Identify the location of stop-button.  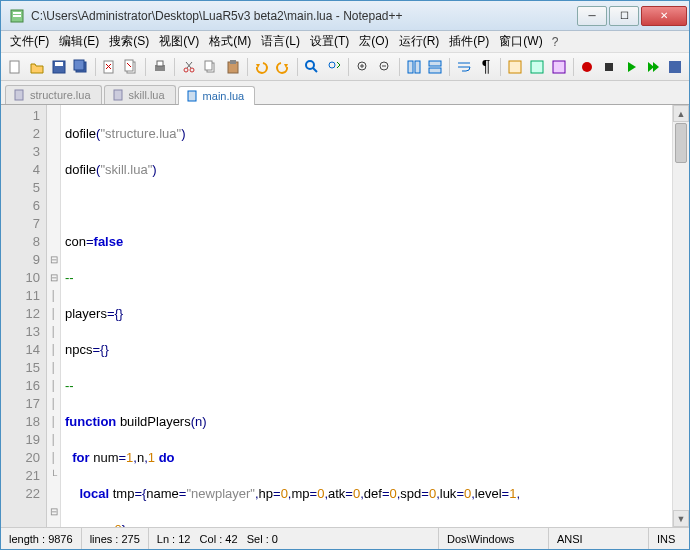
(609, 67).